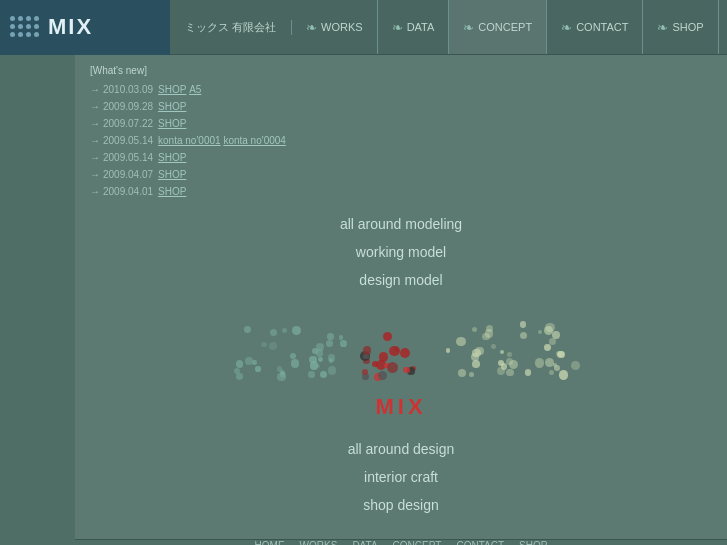 The image size is (727, 545). I want to click on arrow-icon-2: →, so click(95, 106).